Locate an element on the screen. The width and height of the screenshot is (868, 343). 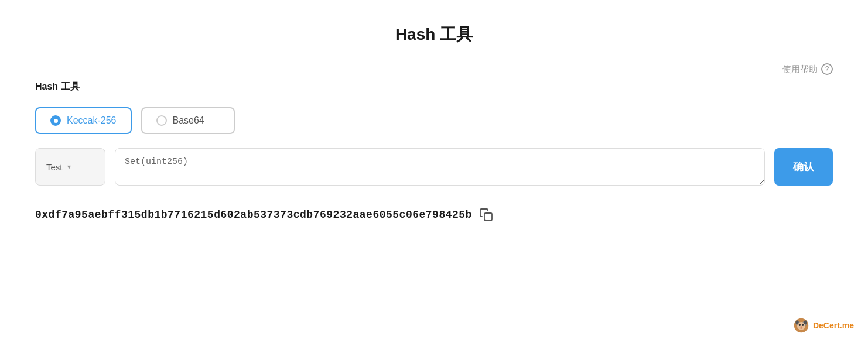
dropdown-value: Test is located at coordinates (54, 167).